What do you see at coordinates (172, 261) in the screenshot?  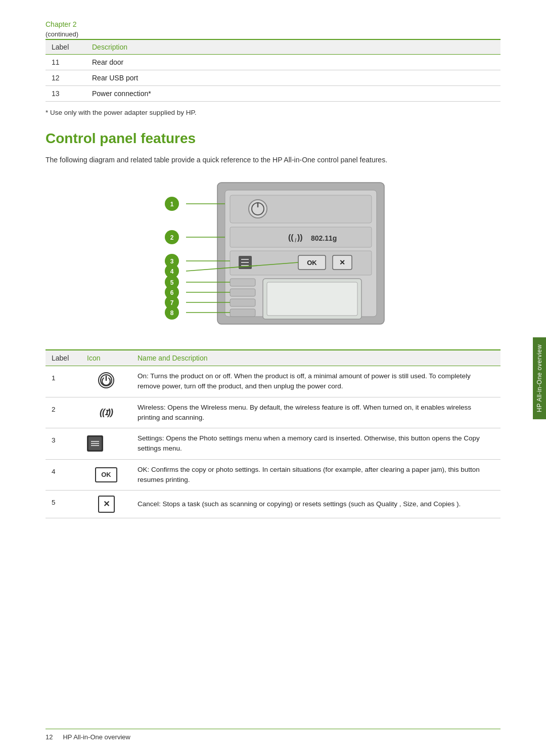 I see `svg-text: 3` at bounding box center [172, 261].